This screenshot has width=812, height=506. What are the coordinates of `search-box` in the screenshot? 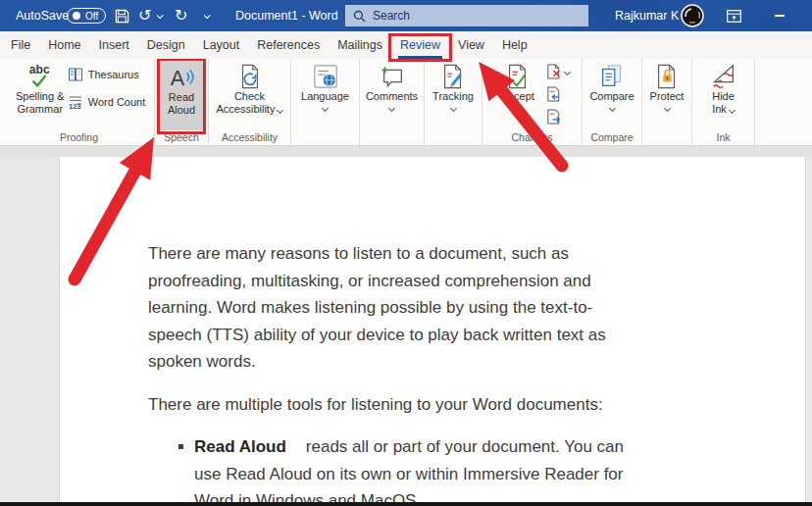 It's located at (467, 16).